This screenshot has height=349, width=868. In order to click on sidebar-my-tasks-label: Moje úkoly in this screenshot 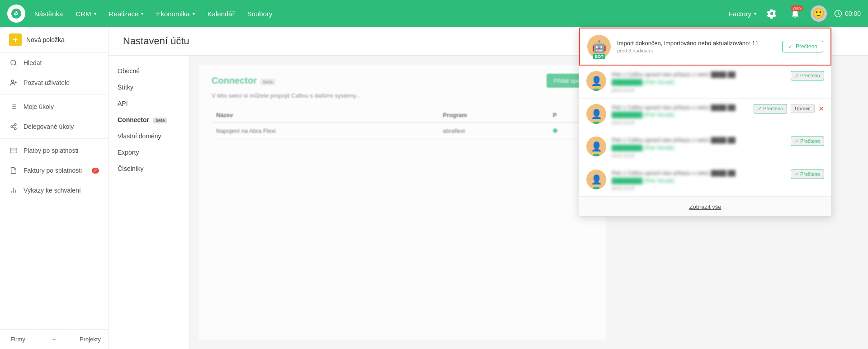, I will do `click(39, 107)`.